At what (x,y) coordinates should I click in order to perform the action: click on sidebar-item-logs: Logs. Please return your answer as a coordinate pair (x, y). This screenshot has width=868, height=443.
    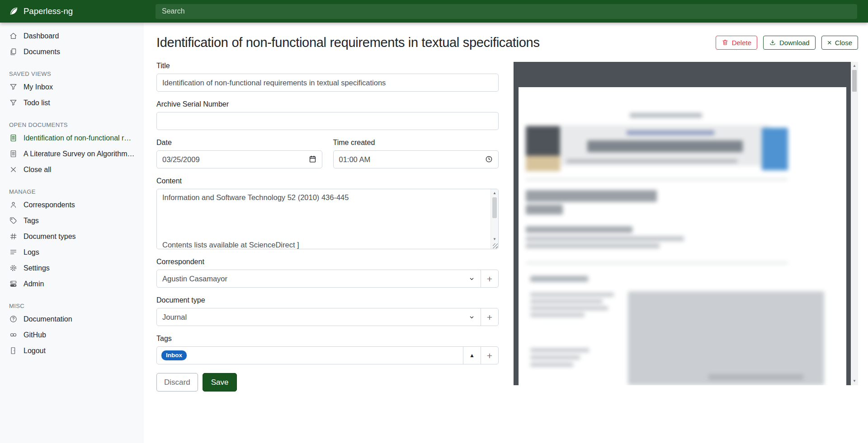
    Looking at the image, I should click on (72, 252).